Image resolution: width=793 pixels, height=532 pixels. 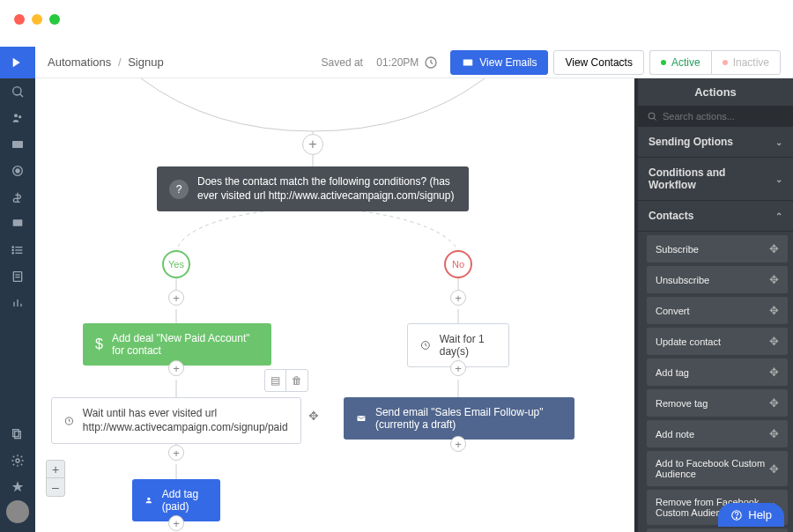 I want to click on question-icon: ?, so click(x=179, y=189).